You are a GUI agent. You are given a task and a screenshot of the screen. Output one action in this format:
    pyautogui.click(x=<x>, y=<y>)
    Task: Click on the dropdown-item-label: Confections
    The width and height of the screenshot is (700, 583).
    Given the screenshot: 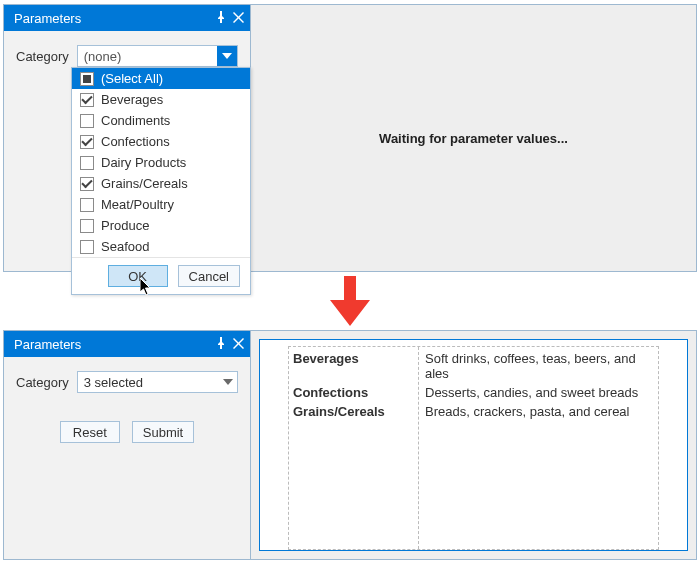 What is the action you would take?
    pyautogui.click(x=136, y=142)
    